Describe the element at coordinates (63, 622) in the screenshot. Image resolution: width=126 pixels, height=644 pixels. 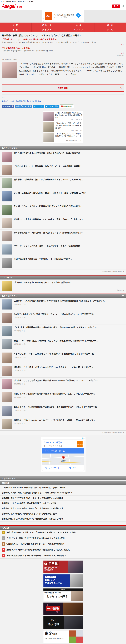
I see `banner-mono-joho: 注目！モノ情報` at that location.